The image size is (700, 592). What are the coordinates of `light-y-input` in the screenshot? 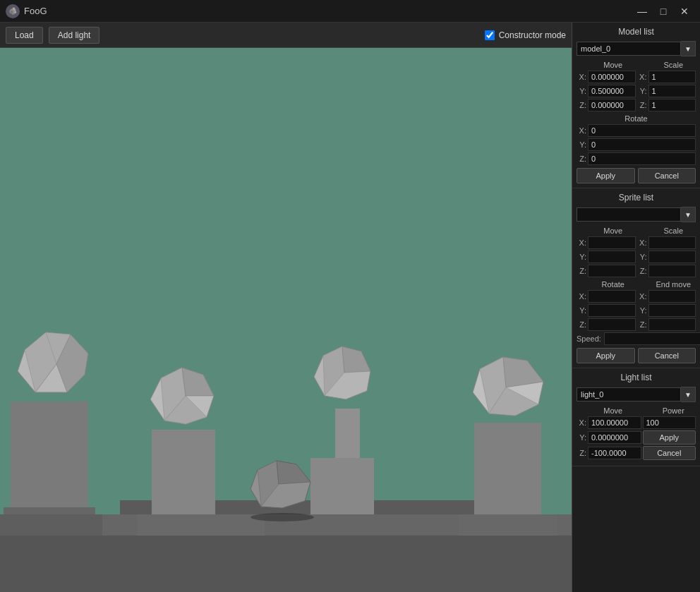 It's located at (615, 437).